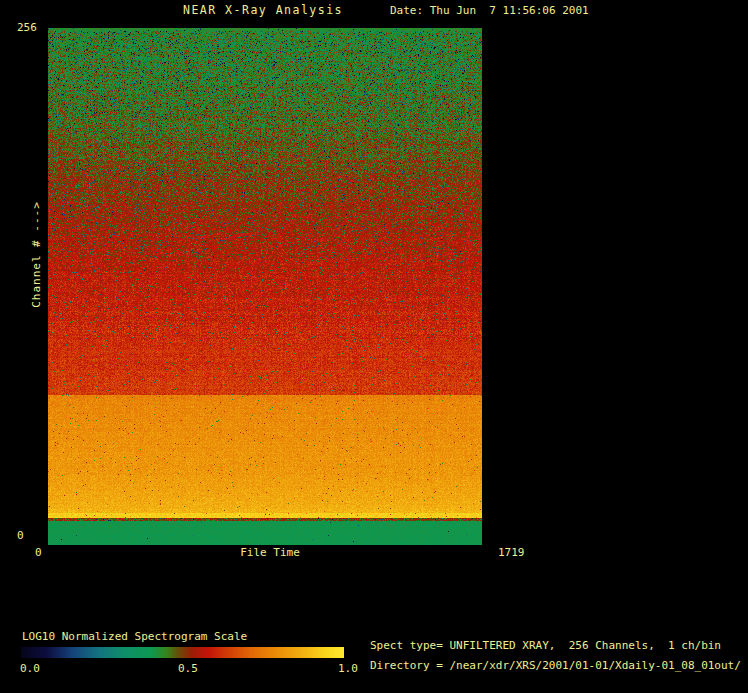  I want to click on colorbar-tick-max: 1.0, so click(348, 668).